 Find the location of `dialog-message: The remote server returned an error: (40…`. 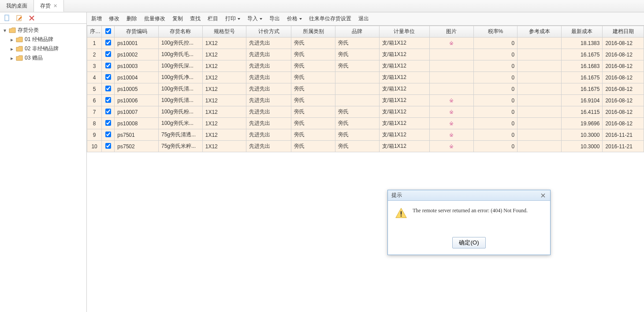

dialog-message: The remote server returned an error: (40… is located at coordinates (470, 218).